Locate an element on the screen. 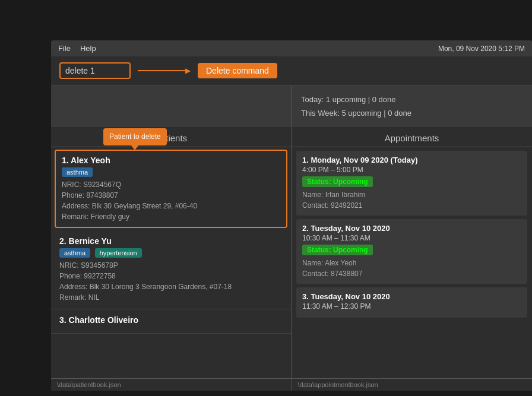 The image size is (532, 396). appt-3-date: 3. Tuesday, Nov 10 2020 is located at coordinates (412, 297).